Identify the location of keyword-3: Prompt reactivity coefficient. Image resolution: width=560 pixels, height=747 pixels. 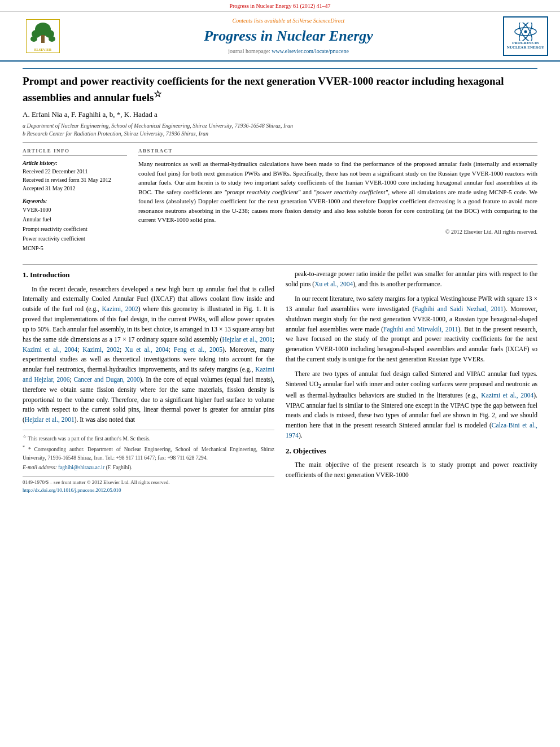
(75, 229).